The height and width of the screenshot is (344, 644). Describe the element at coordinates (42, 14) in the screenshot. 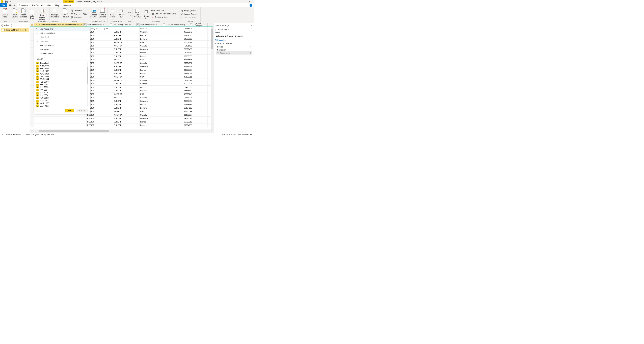

I see `data-source-settings-button: ⚙ Data source settings` at that location.